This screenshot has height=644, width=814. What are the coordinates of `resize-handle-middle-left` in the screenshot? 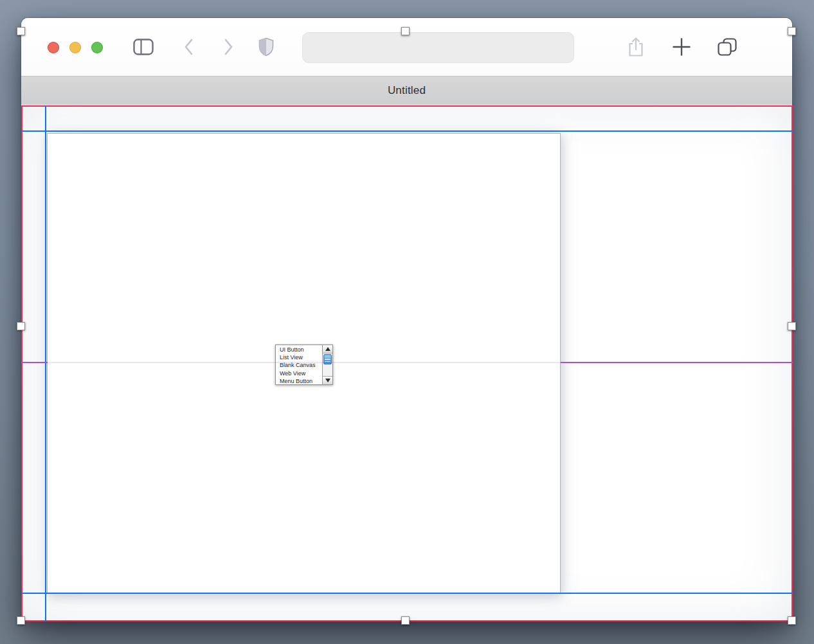 It's located at (21, 326).